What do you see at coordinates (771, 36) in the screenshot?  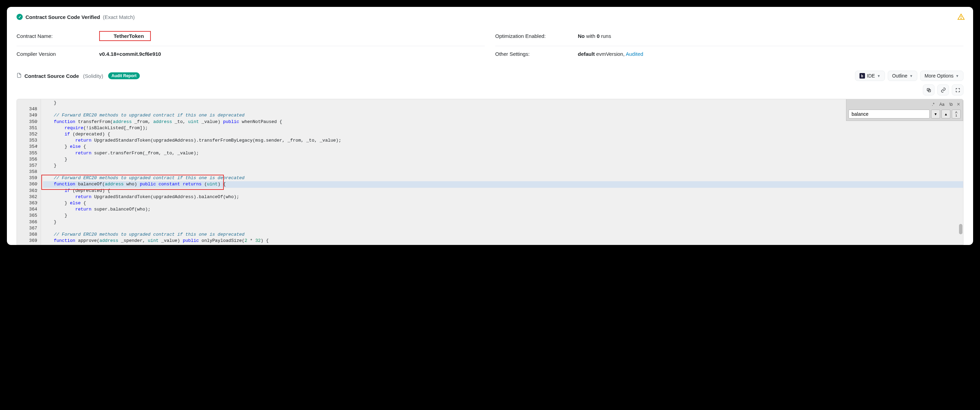 I see `optimization-value: No with 0 runs` at bounding box center [771, 36].